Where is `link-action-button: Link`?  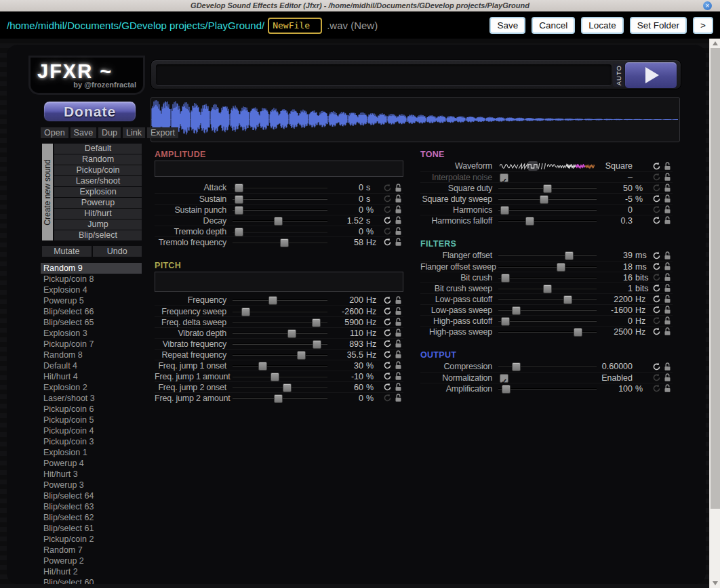
link-action-button: Link is located at coordinates (134, 133).